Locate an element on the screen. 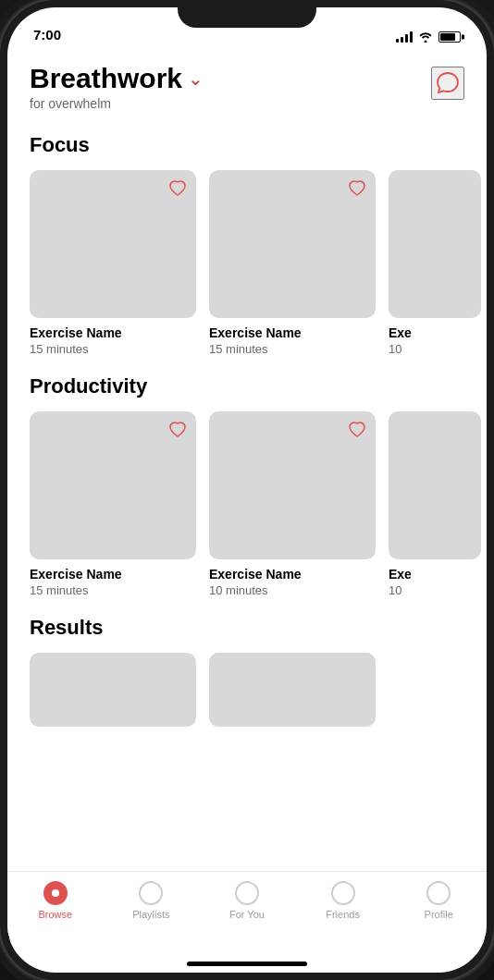 The image size is (494, 980). tab-browse: Browse is located at coordinates (56, 900).